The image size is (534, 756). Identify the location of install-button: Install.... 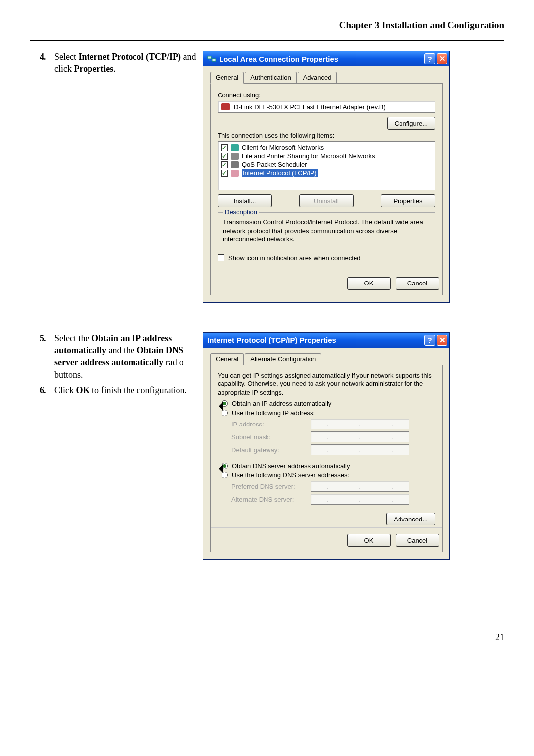
(245, 201).